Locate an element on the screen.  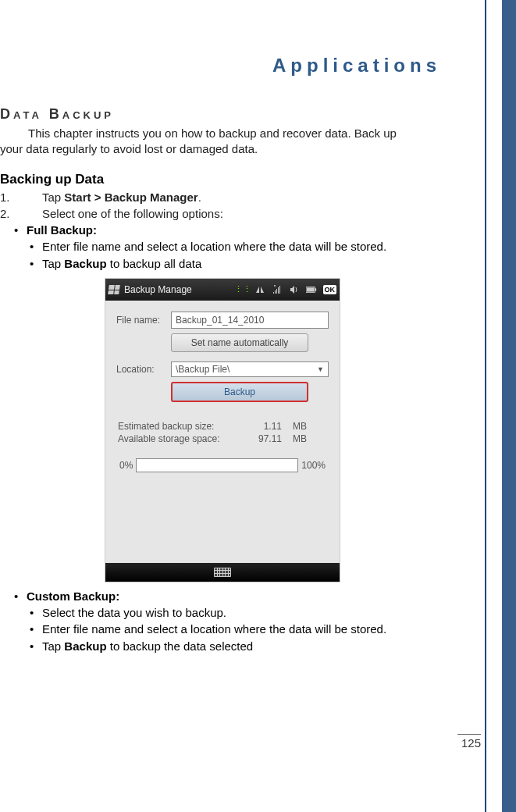
bottom-bar is located at coordinates (222, 572).